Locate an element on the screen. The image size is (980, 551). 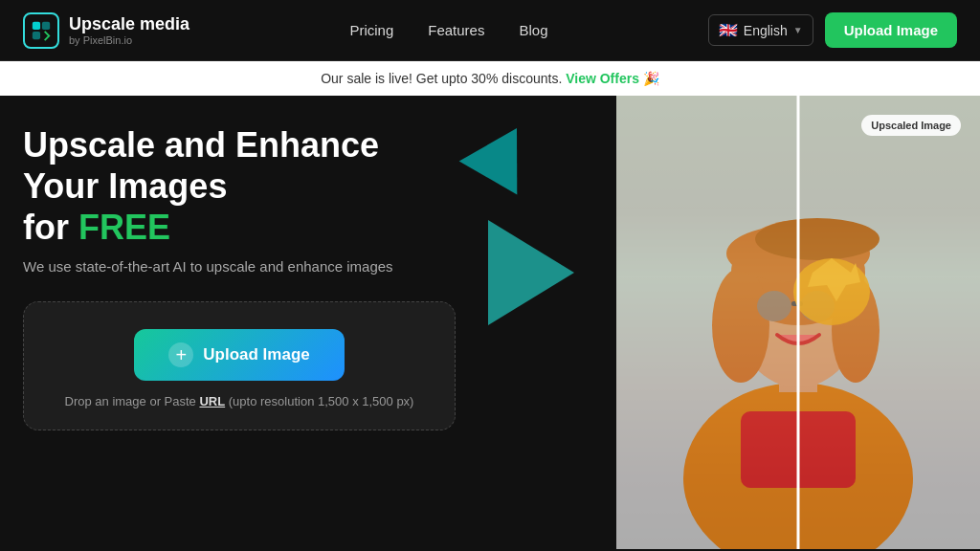
logo-main-text: Upscale media is located at coordinates (129, 25).